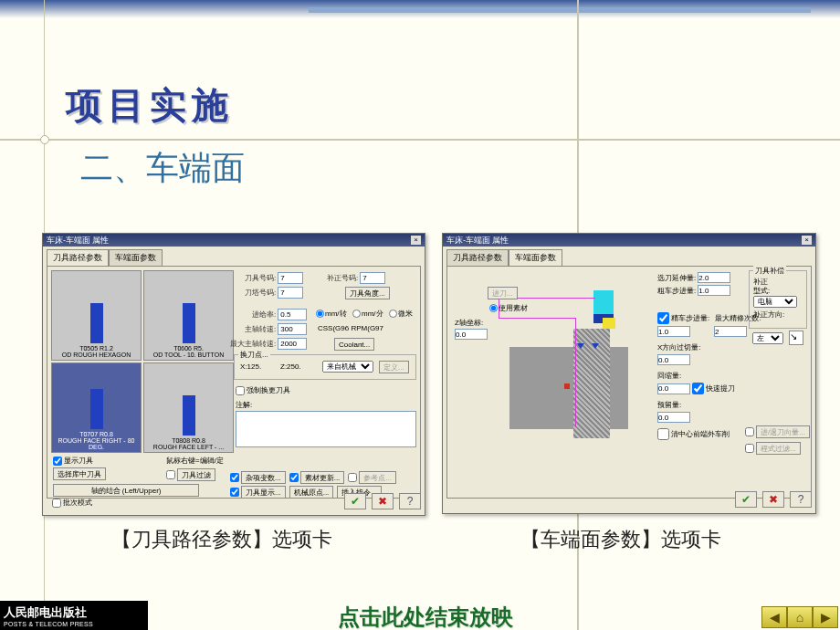  I want to click on feed-rate-input, so click(292, 314).